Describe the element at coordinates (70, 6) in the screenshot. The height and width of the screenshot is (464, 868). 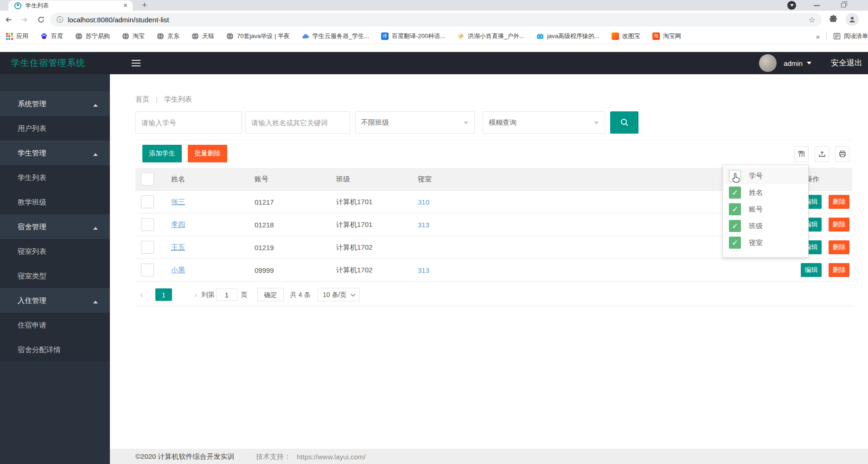
I see `browser-tab: 学生列表 ×` at that location.